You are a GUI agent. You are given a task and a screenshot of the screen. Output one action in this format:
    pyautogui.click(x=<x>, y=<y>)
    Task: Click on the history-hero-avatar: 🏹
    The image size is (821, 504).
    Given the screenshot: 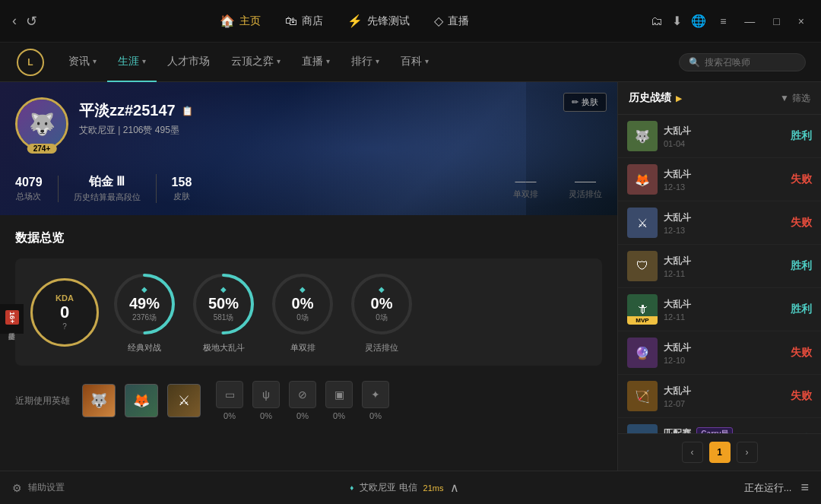 What is the action you would take?
    pyautogui.click(x=642, y=396)
    